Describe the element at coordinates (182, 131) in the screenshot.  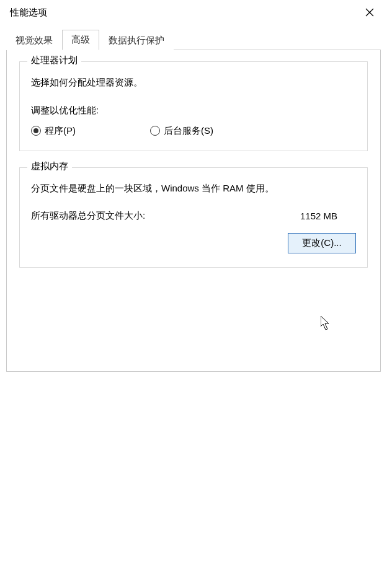
I see `radio-background-services: 后台服务(S)` at that location.